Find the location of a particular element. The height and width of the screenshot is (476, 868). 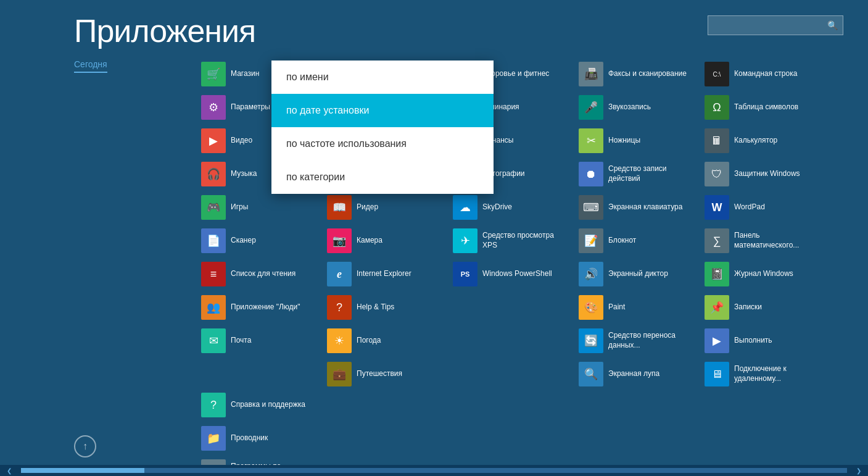

scissors-icon: ✂ is located at coordinates (591, 141).